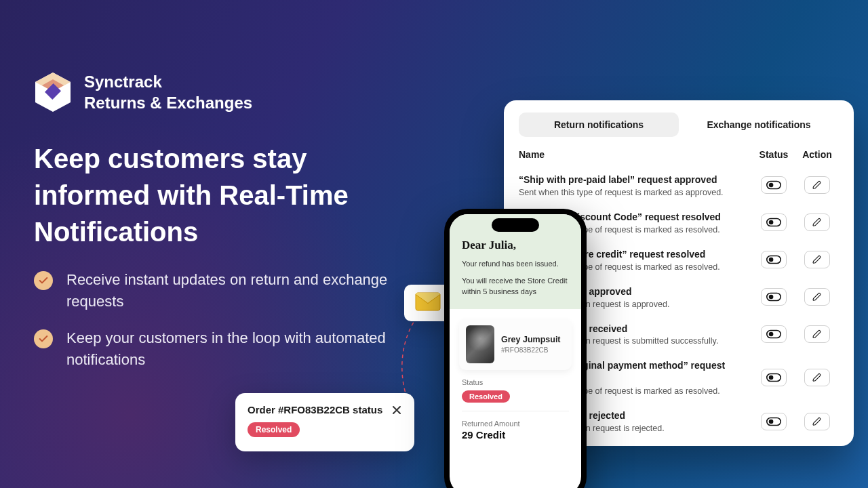 This screenshot has width=868, height=488. Describe the element at coordinates (635, 180) in the screenshot. I see `row-name: “Ship with pre-paid label” request appro…` at that location.